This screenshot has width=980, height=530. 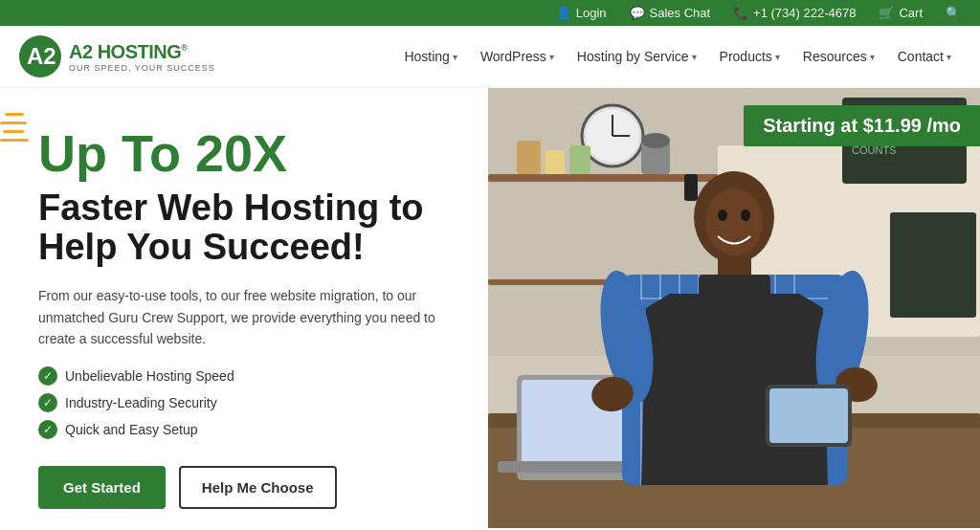 What do you see at coordinates (83, 52) in the screenshot?
I see `logo-a2: A2` at bounding box center [83, 52].